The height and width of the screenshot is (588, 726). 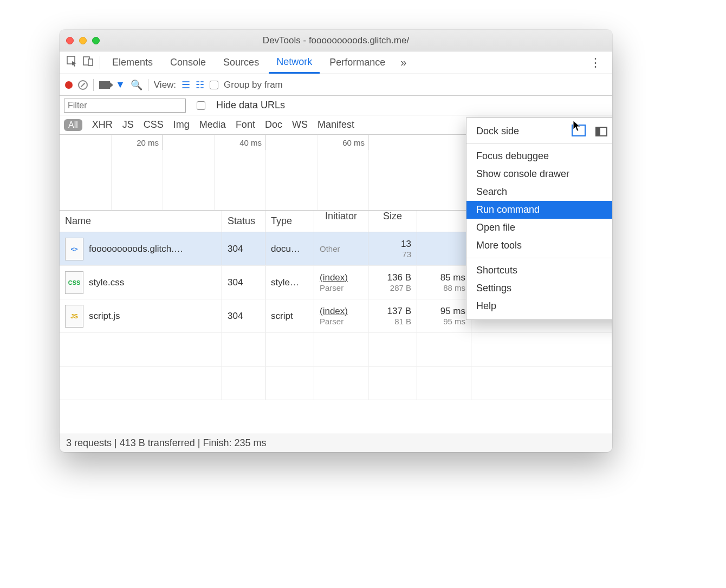 I want to click on settings-kebab-icon: ⋮, so click(x=596, y=63).